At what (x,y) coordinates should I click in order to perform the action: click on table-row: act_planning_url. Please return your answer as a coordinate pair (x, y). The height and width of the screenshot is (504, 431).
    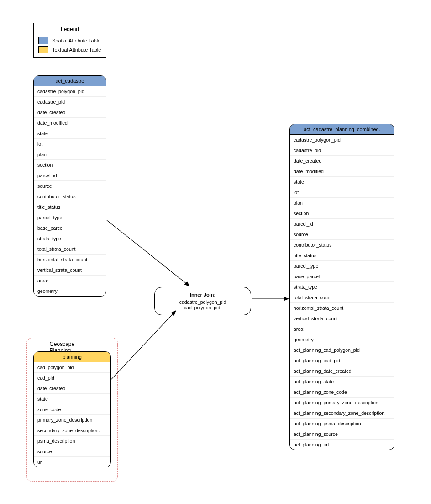
    Looking at the image, I should click on (342, 444).